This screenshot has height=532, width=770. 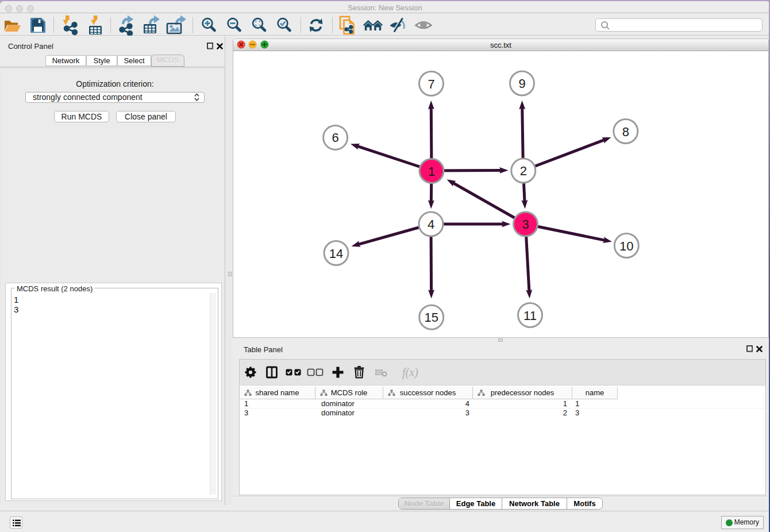 I want to click on svg-text: 10, so click(x=626, y=246).